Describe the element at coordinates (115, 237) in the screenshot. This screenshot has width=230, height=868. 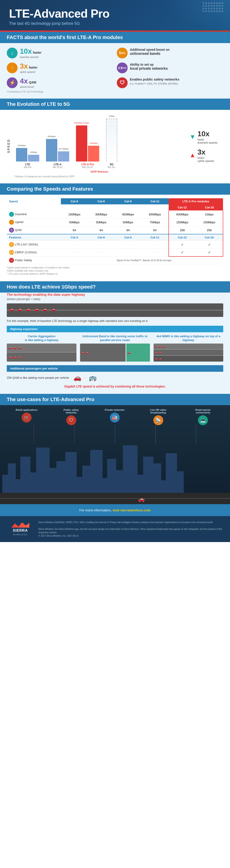
I see `features-header-row: Features Cat-3 Cat-6 Cat-9 Cat-11 Cat-12…` at that location.